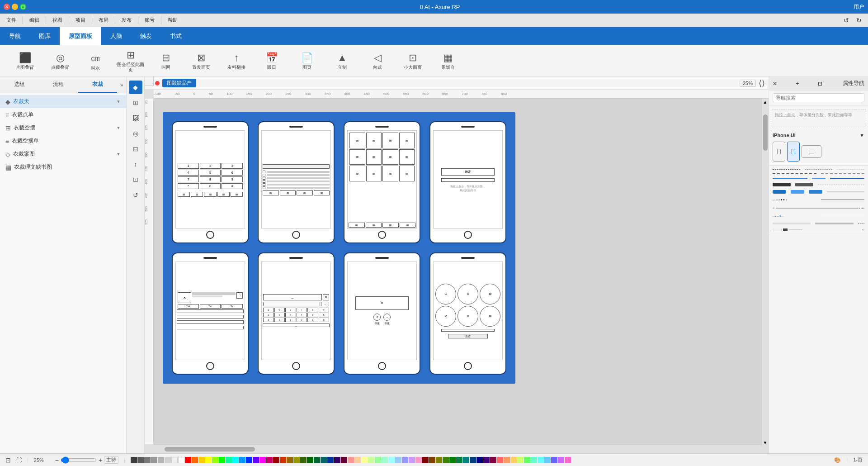  Describe the element at coordinates (797, 84) in the screenshot. I see `rp-add-icon: +` at that location.